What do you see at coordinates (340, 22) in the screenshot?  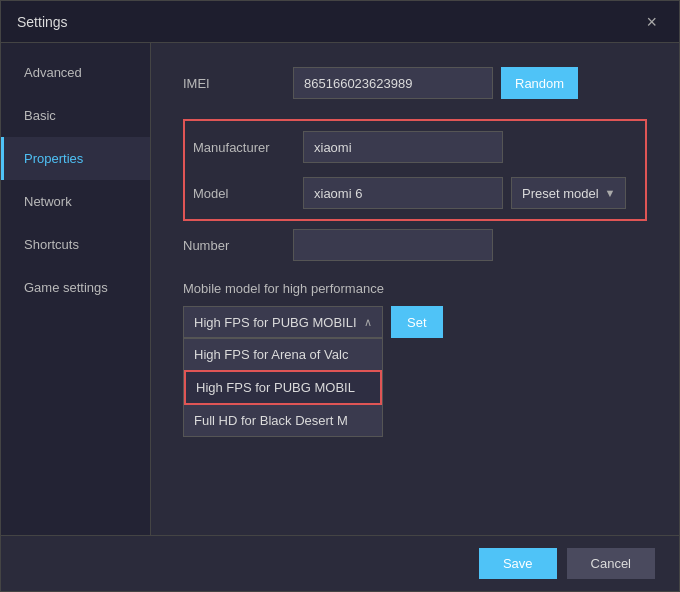 I see `title-bar: Settings ×` at bounding box center [340, 22].